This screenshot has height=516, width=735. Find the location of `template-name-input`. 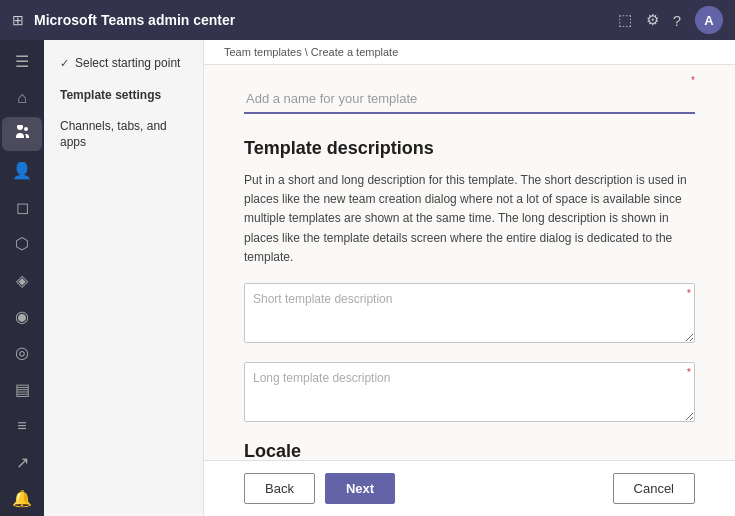

template-name-input is located at coordinates (470, 100).